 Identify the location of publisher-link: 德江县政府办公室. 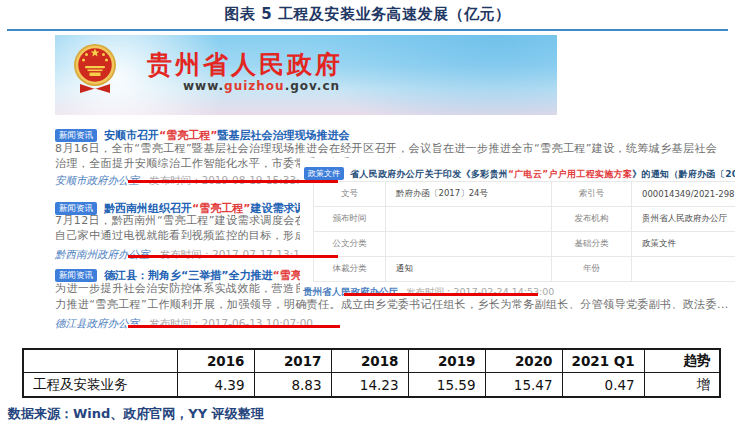
(97, 323).